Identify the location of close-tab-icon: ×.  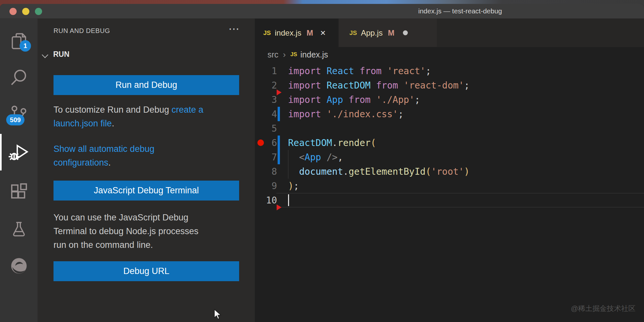
(323, 33).